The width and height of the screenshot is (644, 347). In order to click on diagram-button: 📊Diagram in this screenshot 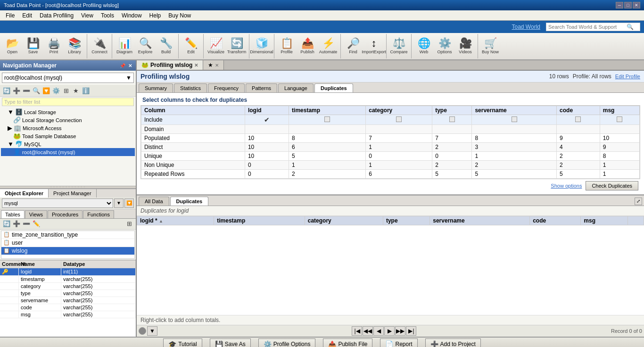, I will do `click(124, 46)`.